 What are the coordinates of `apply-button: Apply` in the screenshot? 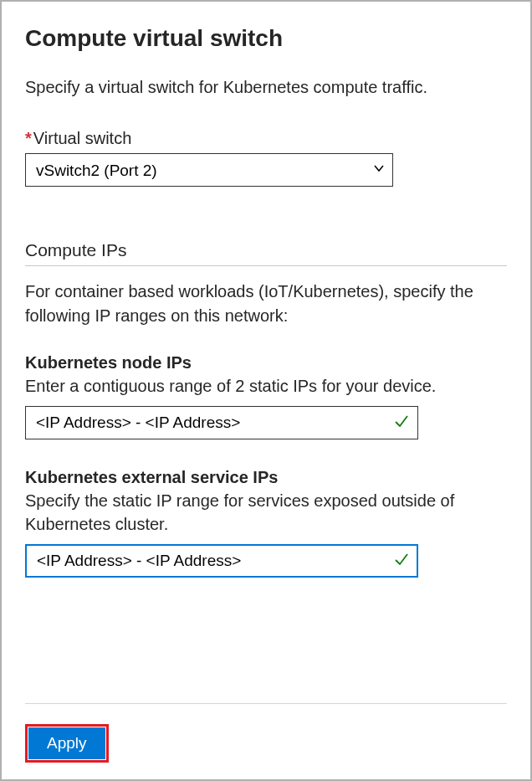 It's located at (67, 743).